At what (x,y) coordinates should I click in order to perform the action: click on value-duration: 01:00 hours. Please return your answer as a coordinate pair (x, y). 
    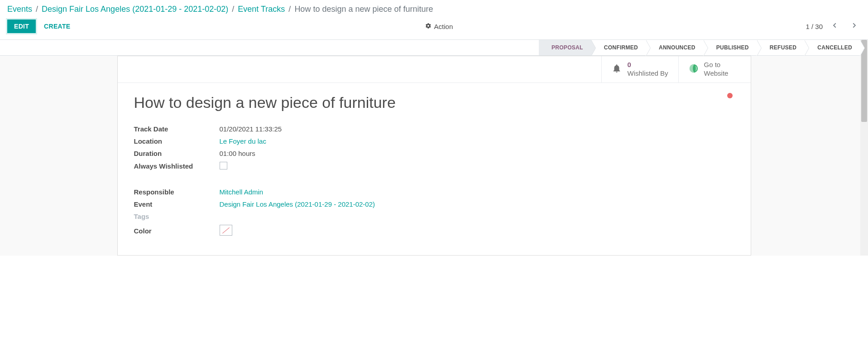
    Looking at the image, I should click on (380, 153).